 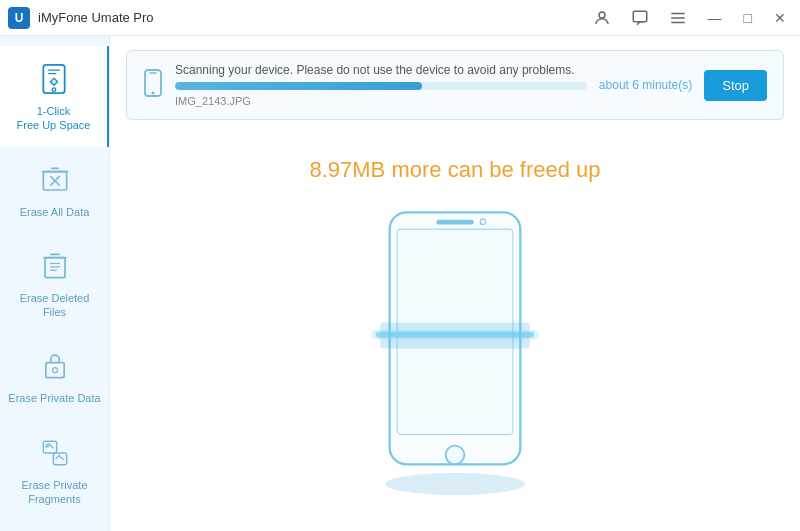 What do you see at coordinates (381, 101) in the screenshot?
I see `scan-filename: IMG_2143.JPG` at bounding box center [381, 101].